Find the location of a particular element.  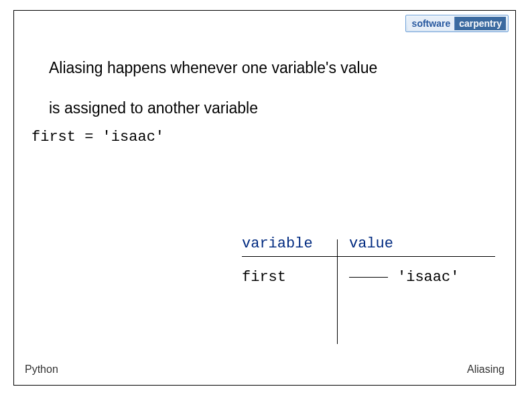

logo-left-text: software is located at coordinates (431, 23).